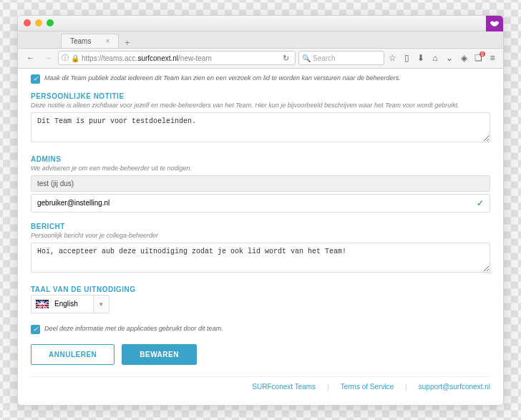 The image size is (521, 420). What do you see at coordinates (260, 119) in the screenshot?
I see `personal-note-section: PERSOONLIJKE NOTITIE Deze notitie is all…` at bounding box center [260, 119].